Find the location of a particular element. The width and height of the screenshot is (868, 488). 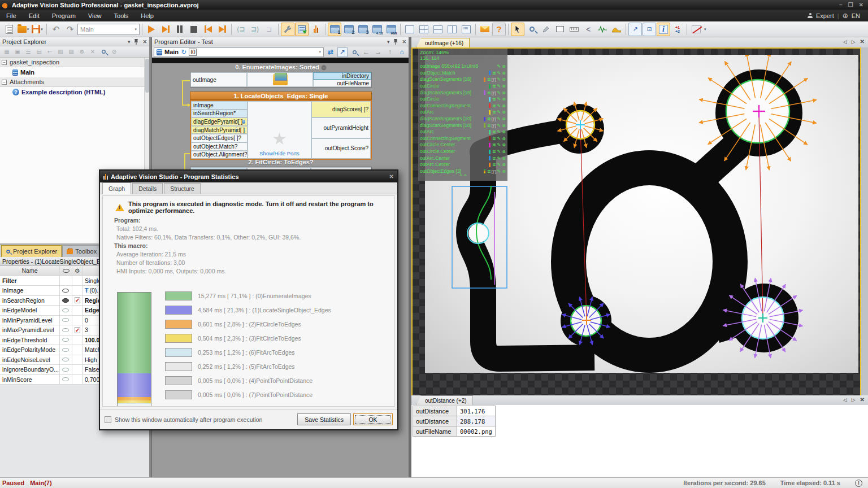

prop-filter: Filter is located at coordinates (30, 281).